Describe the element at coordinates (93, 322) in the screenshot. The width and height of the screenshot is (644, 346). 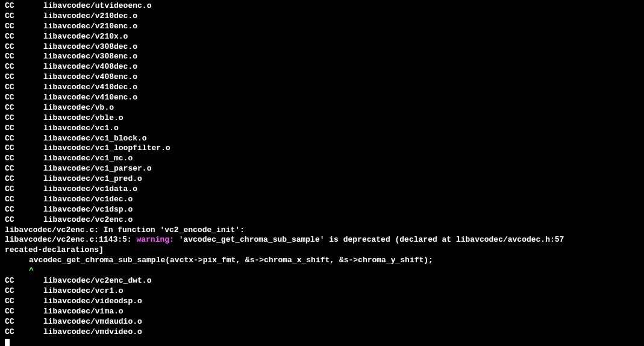
I see `cc-file: libavcodec/vmdaudio.o` at that location.